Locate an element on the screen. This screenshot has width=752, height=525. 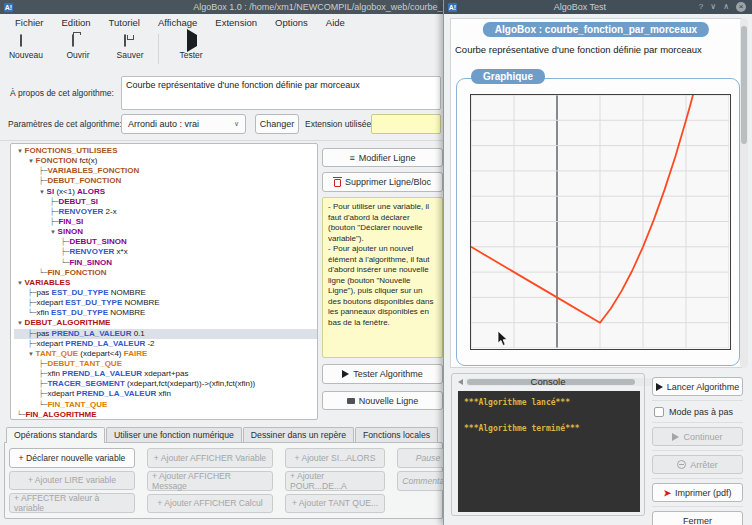
tab-fonctions-locales: Fonctions locales is located at coordinates (396, 435).